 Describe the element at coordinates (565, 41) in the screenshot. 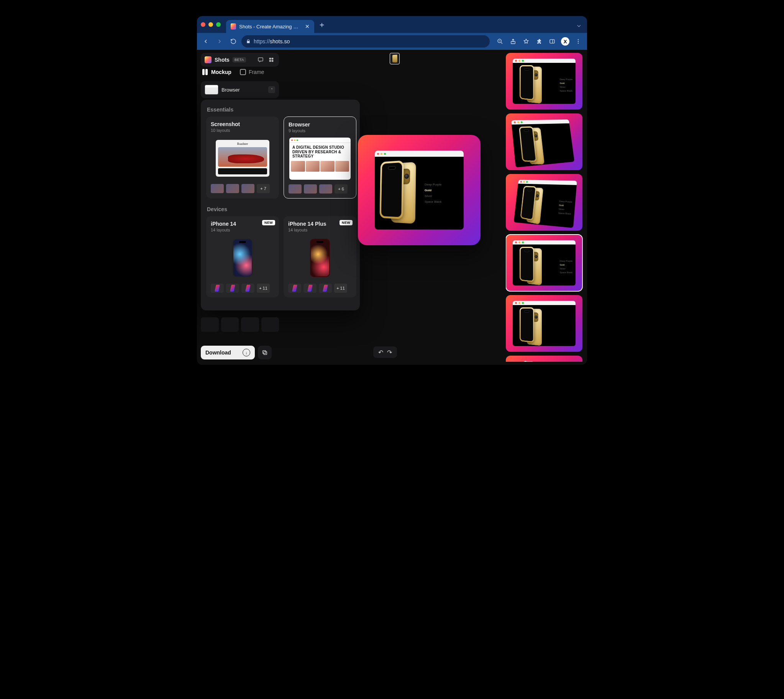

I see `profile-avatar: X` at that location.